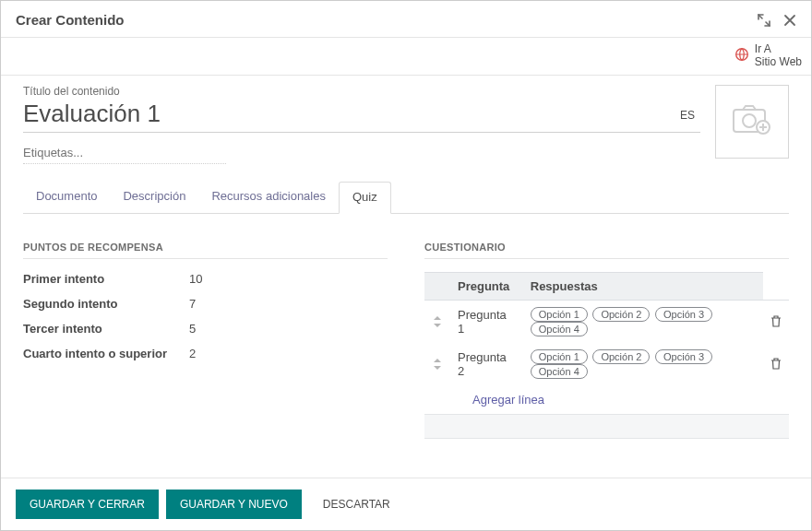 This screenshot has width=812, height=531. I want to click on reward-label: Cuarto intento o superior, so click(106, 354).